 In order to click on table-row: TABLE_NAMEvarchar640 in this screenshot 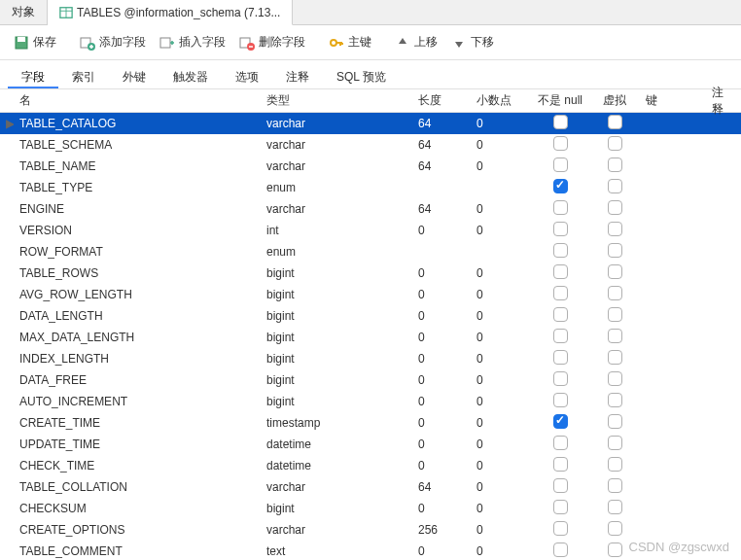, I will do `click(370, 166)`.